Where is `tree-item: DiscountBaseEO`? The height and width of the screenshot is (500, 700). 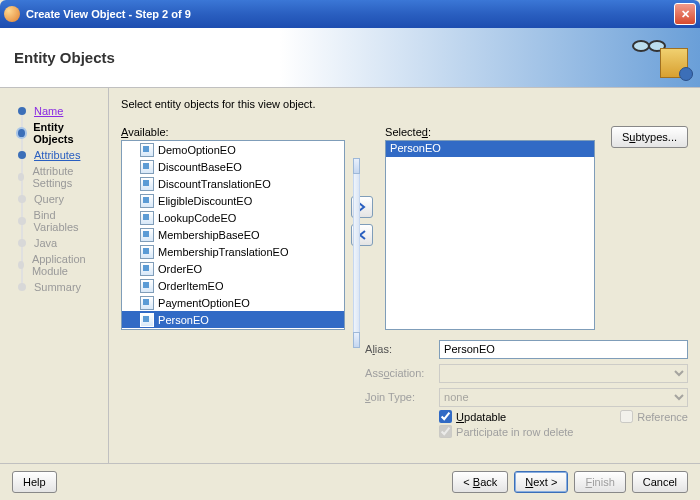 tree-item: DiscountBaseEO is located at coordinates (233, 166).